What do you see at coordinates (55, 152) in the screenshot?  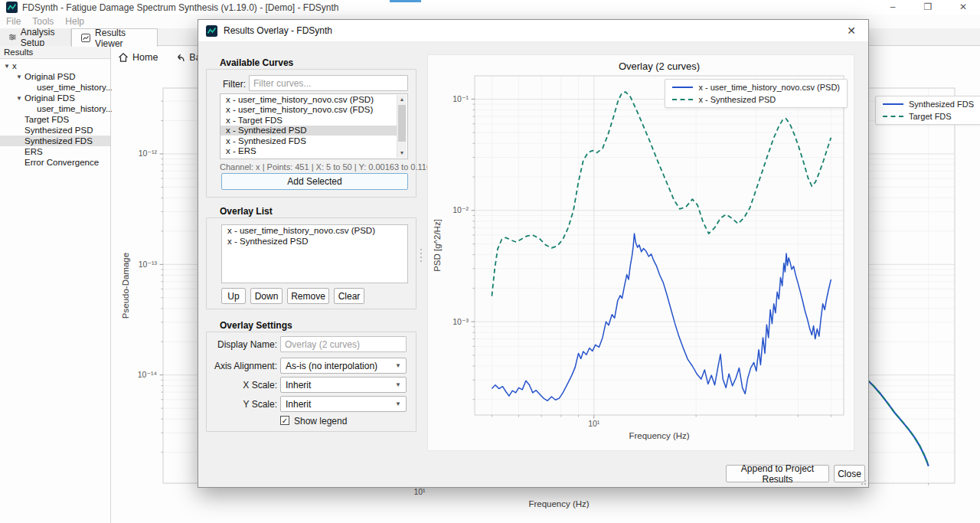 I see `tree-item-ers: ERS` at bounding box center [55, 152].